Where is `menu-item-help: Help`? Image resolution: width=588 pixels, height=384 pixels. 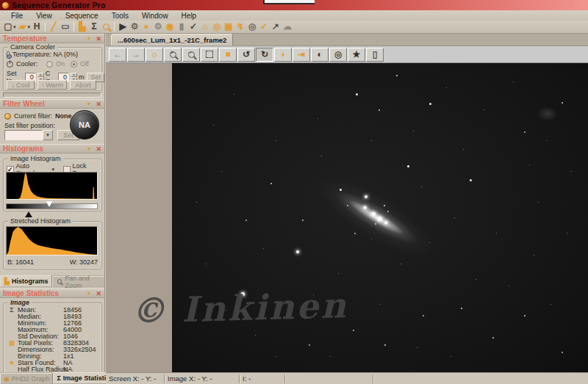
menu-item-help: Help is located at coordinates (190, 16).